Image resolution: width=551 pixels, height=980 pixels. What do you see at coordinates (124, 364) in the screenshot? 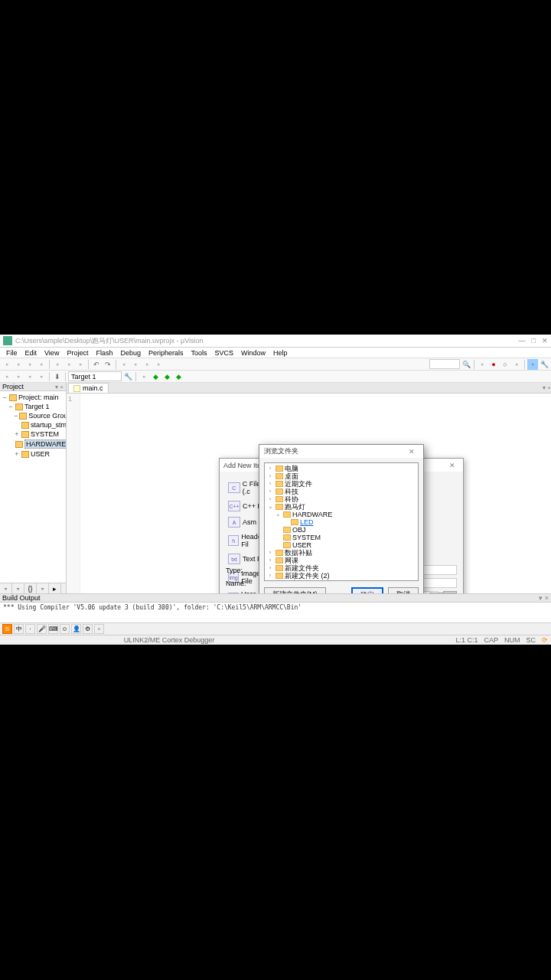
I see `indent-icon: ▫` at bounding box center [124, 364].